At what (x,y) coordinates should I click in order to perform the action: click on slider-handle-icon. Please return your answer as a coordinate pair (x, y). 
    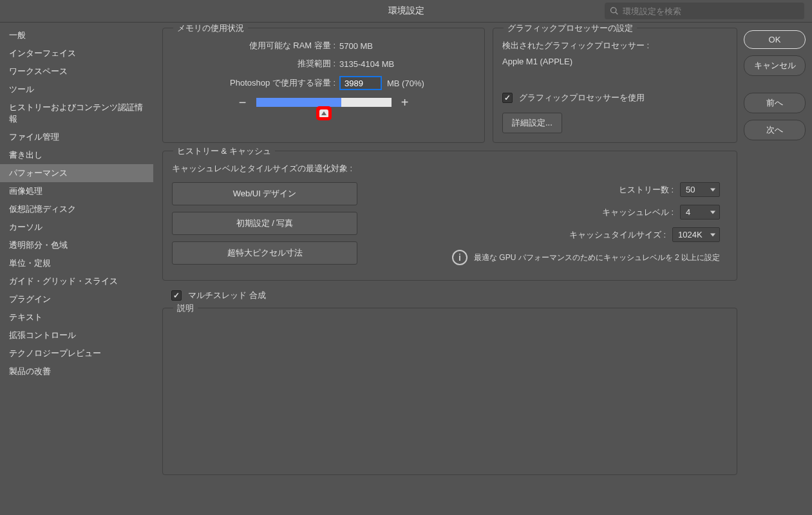
    Looking at the image, I should click on (324, 113).